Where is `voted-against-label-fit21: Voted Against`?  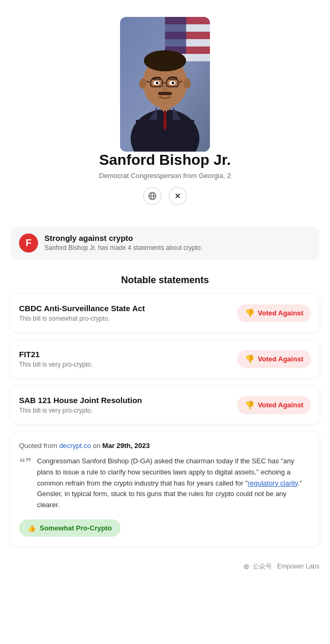
voted-against-label-fit21: Voted Against is located at coordinates (281, 359).